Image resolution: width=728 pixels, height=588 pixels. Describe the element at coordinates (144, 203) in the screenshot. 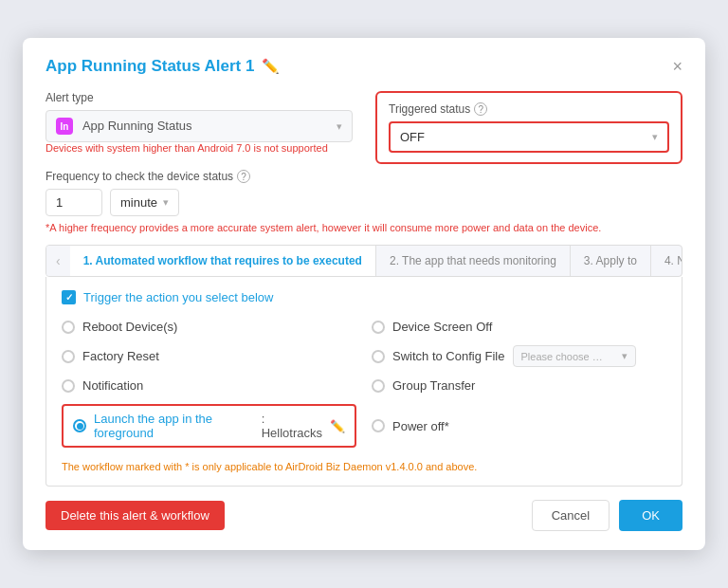

I see `frequency-unit-select: minute ▾` at that location.